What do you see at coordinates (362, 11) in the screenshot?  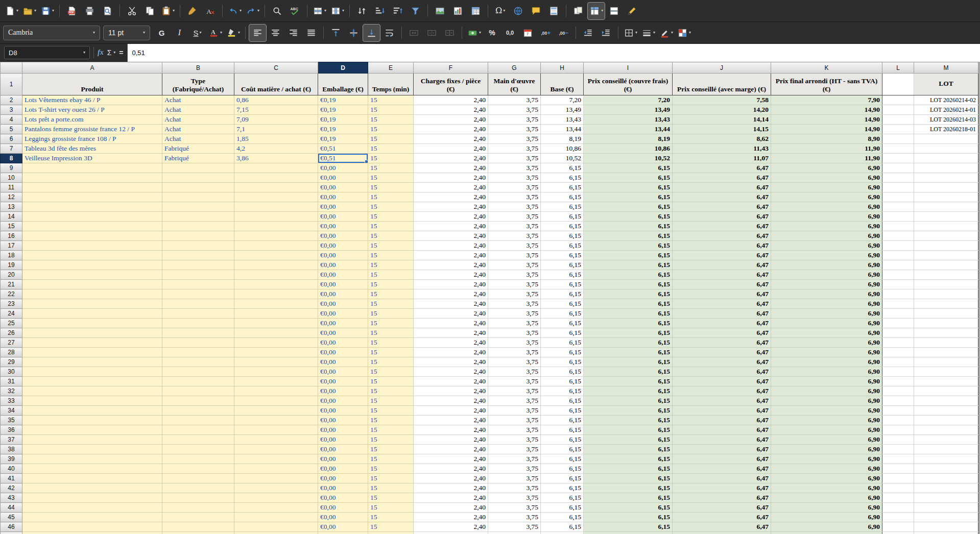 I see `sort-button` at bounding box center [362, 11].